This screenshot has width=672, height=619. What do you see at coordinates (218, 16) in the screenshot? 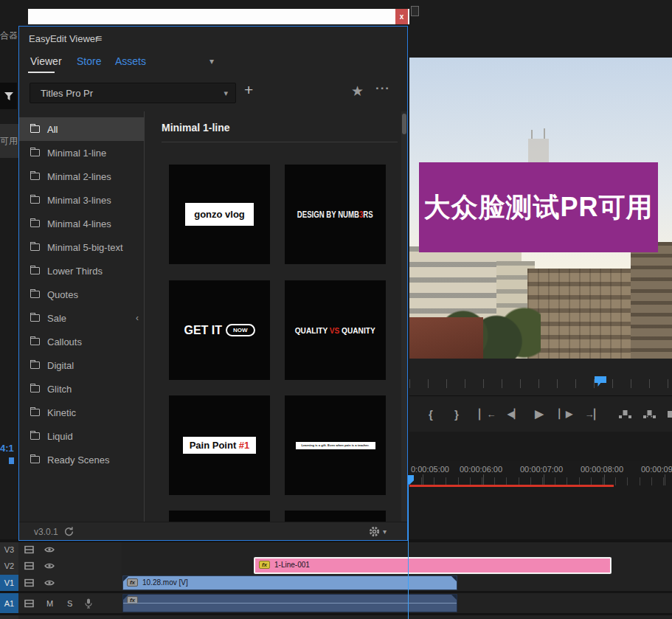
I see `floating-window-titlebar: x` at bounding box center [218, 16].